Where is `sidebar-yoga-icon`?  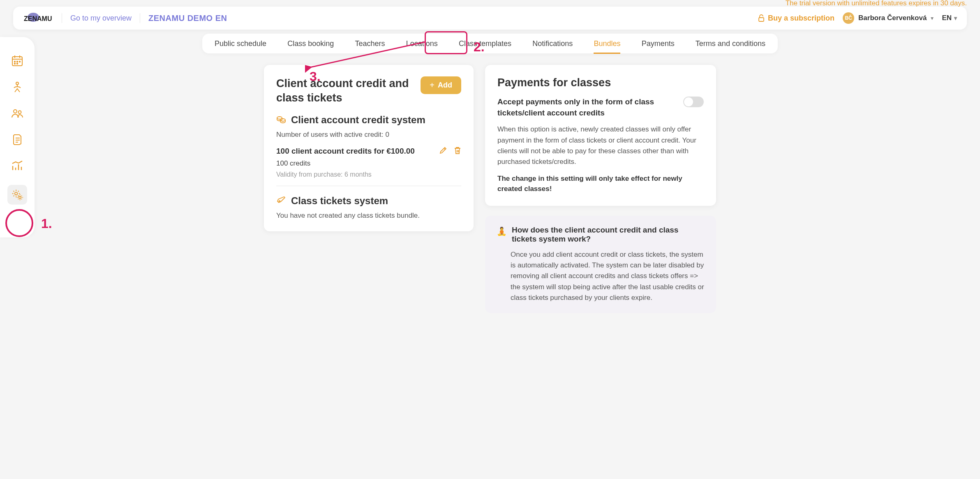
sidebar-yoga-icon is located at coordinates (17, 87).